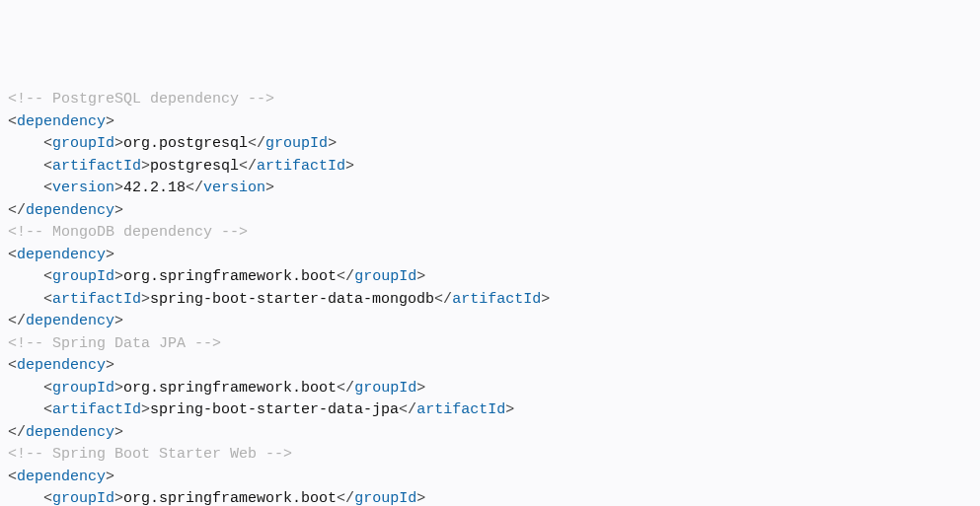 Image resolution: width=980 pixels, height=506 pixels. Describe the element at coordinates (490, 410) in the screenshot. I see `code-line: <artifactId>spring-boot-starter-data-jpa…` at that location.